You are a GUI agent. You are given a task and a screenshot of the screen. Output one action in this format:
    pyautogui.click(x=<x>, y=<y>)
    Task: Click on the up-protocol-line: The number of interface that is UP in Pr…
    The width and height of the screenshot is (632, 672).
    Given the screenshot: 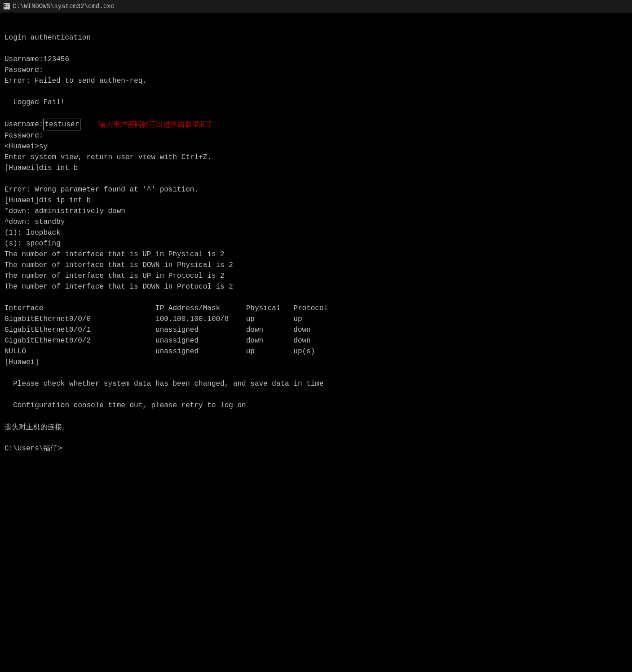 What is the action you would take?
    pyautogui.click(x=316, y=276)
    